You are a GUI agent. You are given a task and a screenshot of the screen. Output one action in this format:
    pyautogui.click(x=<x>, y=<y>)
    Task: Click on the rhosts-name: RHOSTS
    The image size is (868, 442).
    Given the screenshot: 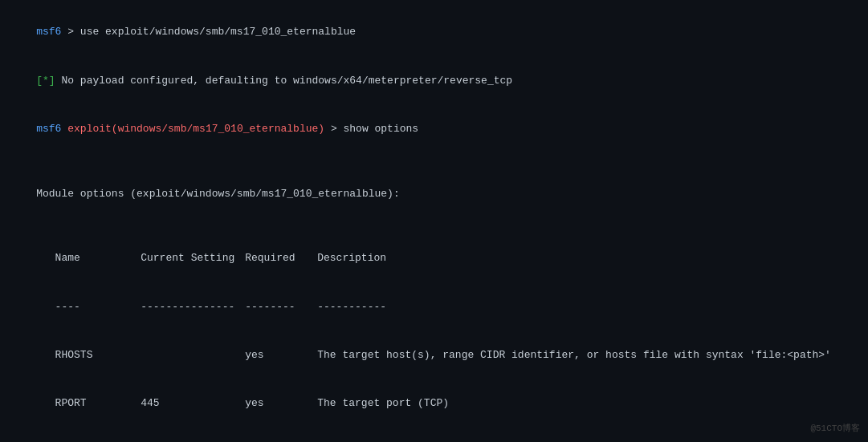 What is the action you would take?
    pyautogui.click(x=88, y=355)
    